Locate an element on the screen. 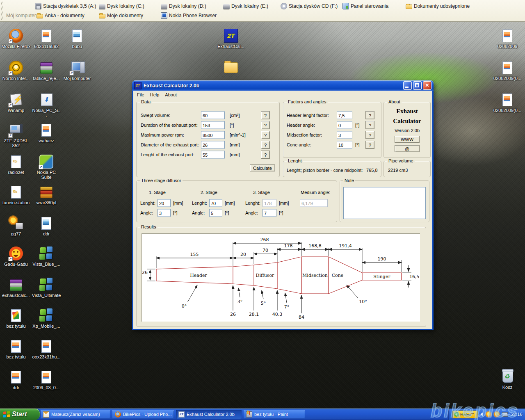 This screenshot has height=420, width=525. dim-midsection: 168,8 is located at coordinates (315, 246).